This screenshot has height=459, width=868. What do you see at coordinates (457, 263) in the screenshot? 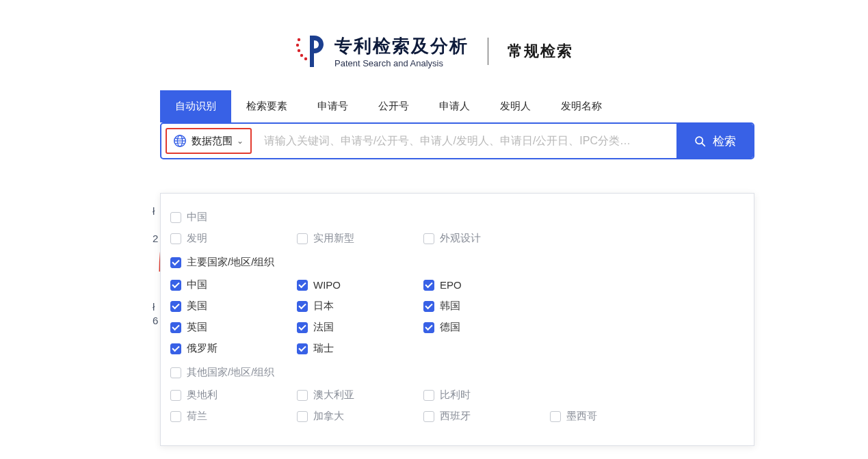
I see `checkbox-section-main: 主要国家/地区/组织` at bounding box center [457, 263].